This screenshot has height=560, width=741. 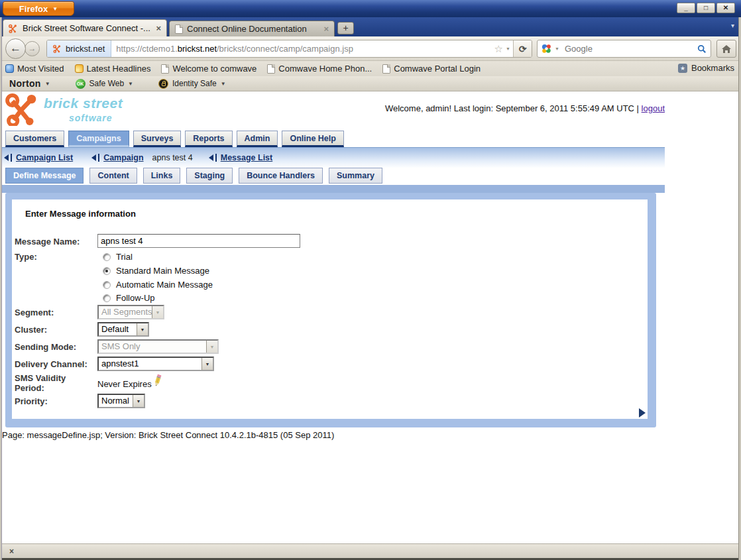 I want to click on tab-reports: Reports, so click(x=208, y=139).